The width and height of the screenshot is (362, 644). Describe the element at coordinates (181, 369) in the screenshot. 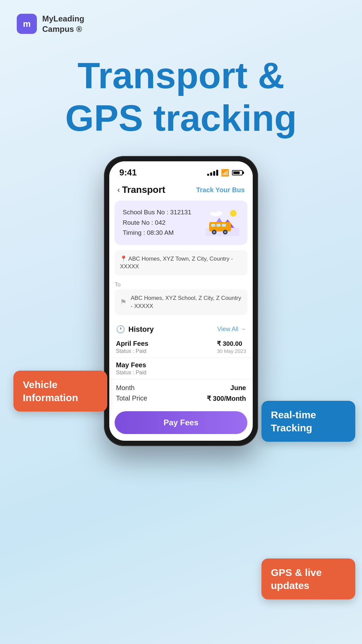

I see `fee-row-may: May Fees Status : Paid` at that location.